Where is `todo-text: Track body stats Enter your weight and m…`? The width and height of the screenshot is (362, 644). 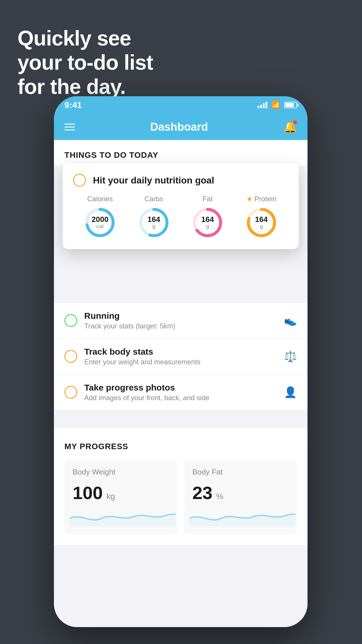 todo-text: Track body stats Enter your weight and m… is located at coordinates (181, 356).